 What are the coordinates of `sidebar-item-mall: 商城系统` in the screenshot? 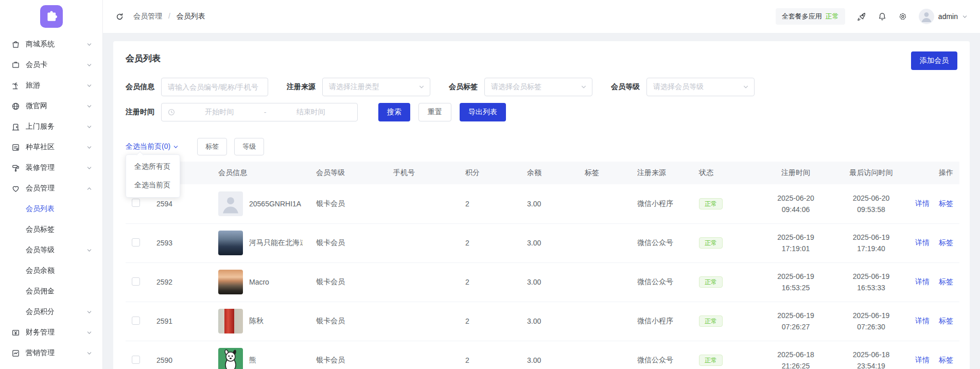 It's located at (51, 44).